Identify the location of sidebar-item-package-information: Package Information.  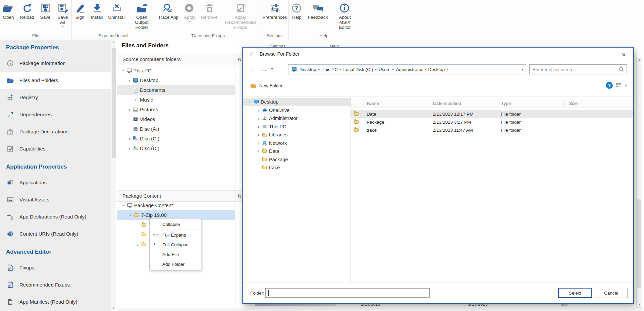
(55, 63).